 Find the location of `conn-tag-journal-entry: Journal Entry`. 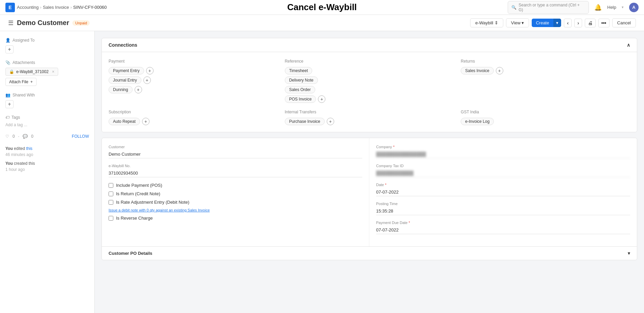

conn-tag-journal-entry: Journal Entry is located at coordinates (125, 80).